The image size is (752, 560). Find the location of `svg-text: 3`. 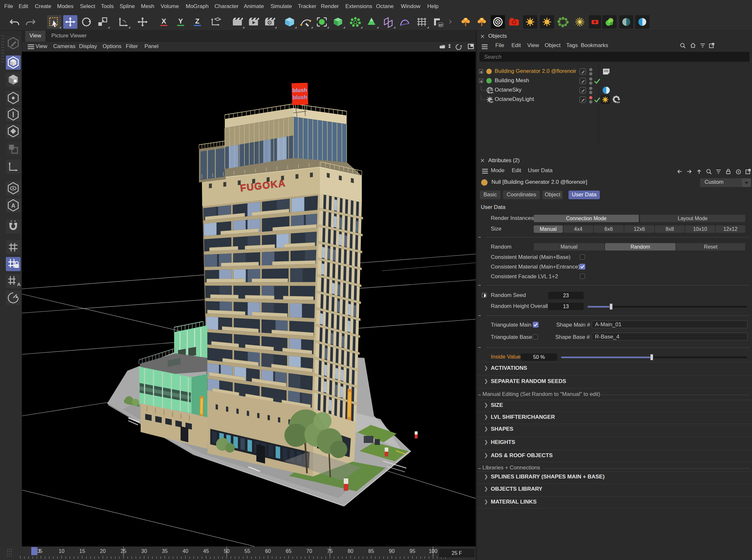

svg-text: 3 is located at coordinates (39, 551).